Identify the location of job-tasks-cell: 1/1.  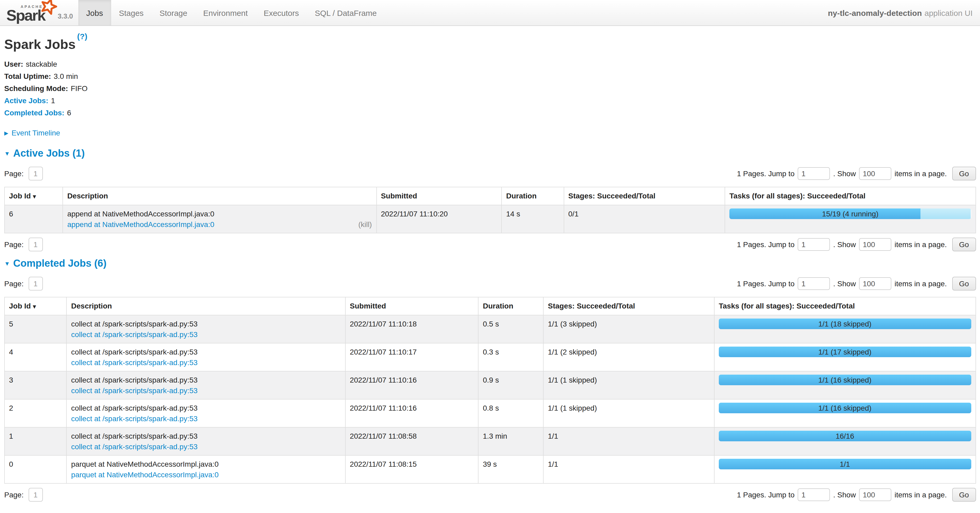
(845, 470).